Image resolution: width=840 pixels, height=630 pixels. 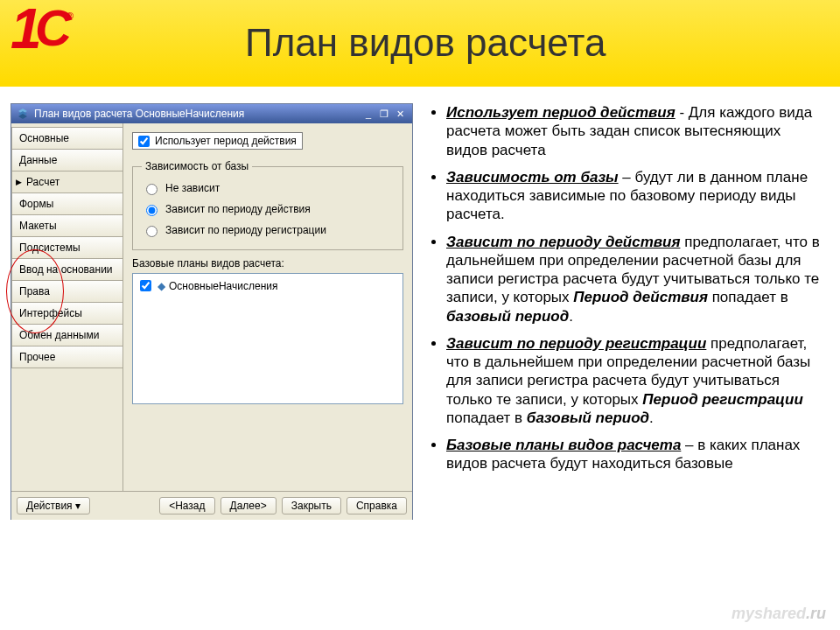 I want to click on logo-1c: 1 С ®, so click(x=43, y=38).